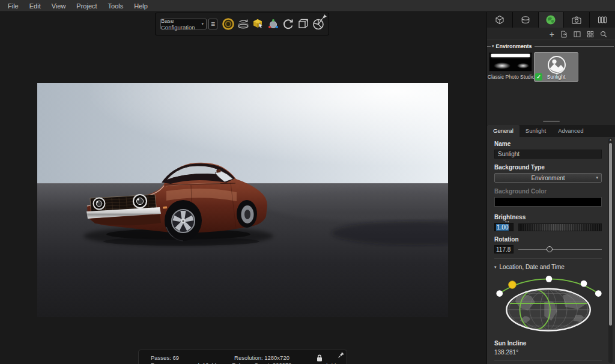 The image size is (615, 364). Describe the element at coordinates (187, 363) in the screenshot. I see `passes-per-second-value: Passes per second: 10.44` at that location.